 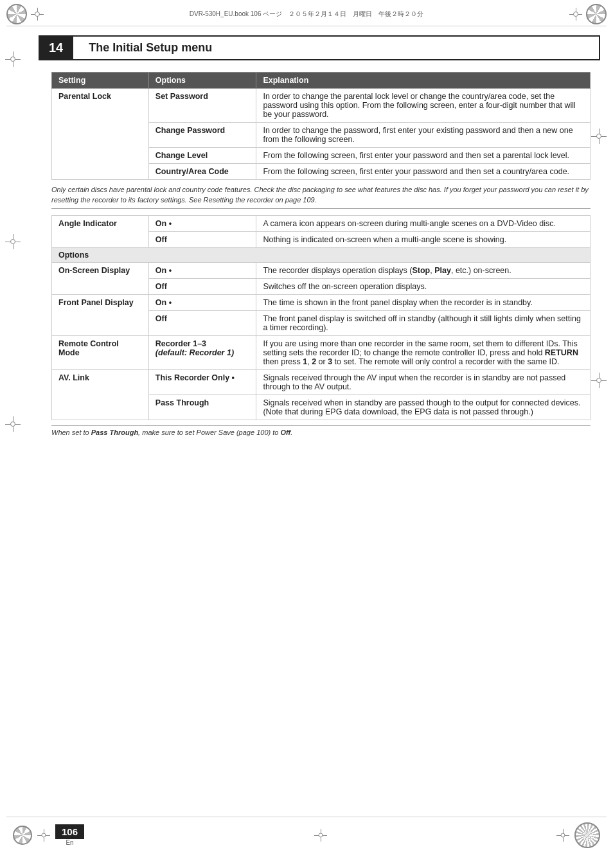 What do you see at coordinates (321, 270) in the screenshot?
I see `table-row: On-Screen Display On • The recorder disp…` at bounding box center [321, 270].